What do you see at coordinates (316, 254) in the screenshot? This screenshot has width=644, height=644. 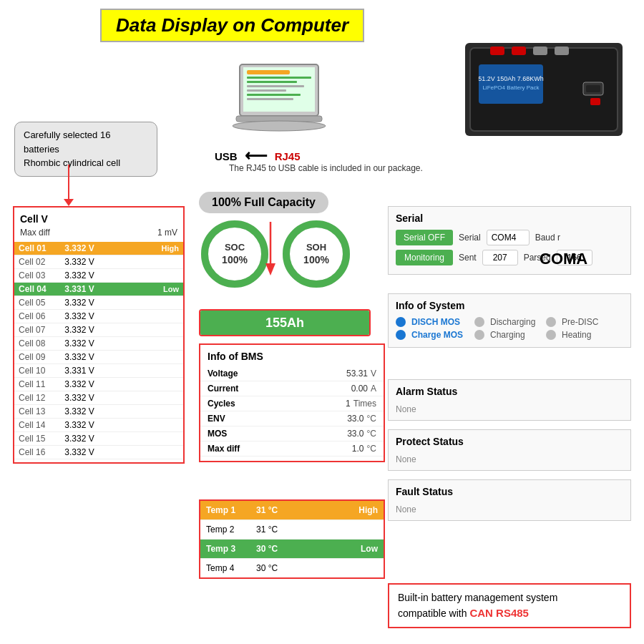 I see `soh-gauge: SOH 100%` at bounding box center [316, 254].